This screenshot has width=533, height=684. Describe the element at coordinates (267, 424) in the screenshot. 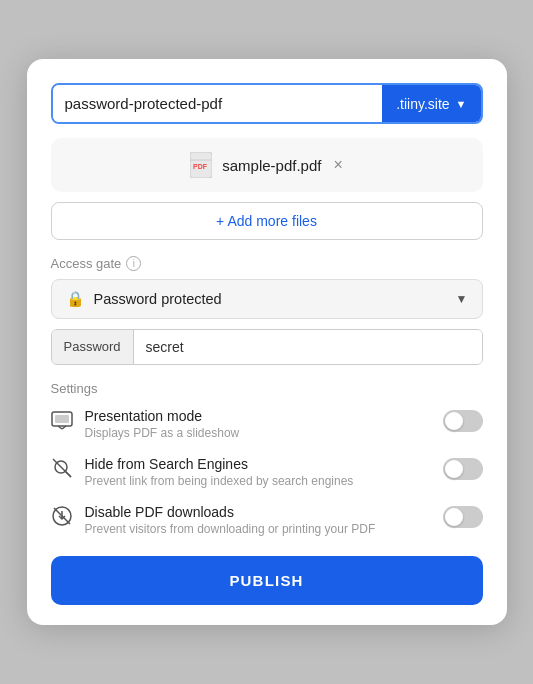

I see `setting-row-presentation: Presentation mode Displays PDF as a slid…` at that location.